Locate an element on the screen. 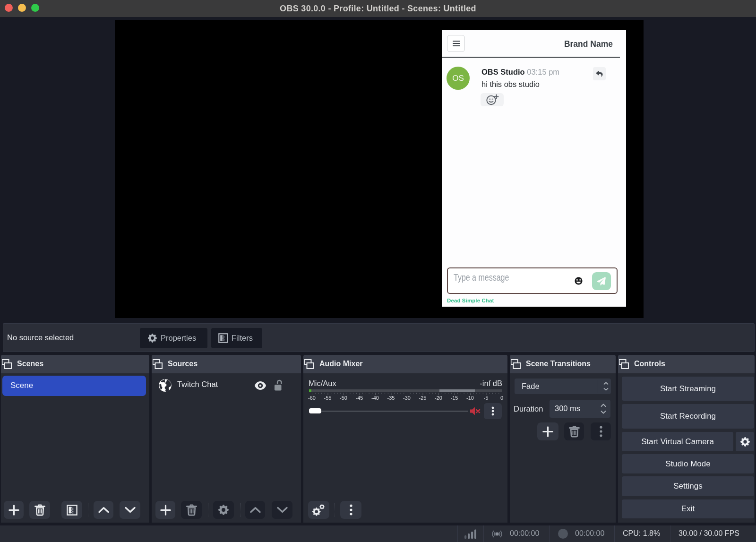 This screenshot has height=542, width=756. svg-text: -15 is located at coordinates (455, 398).